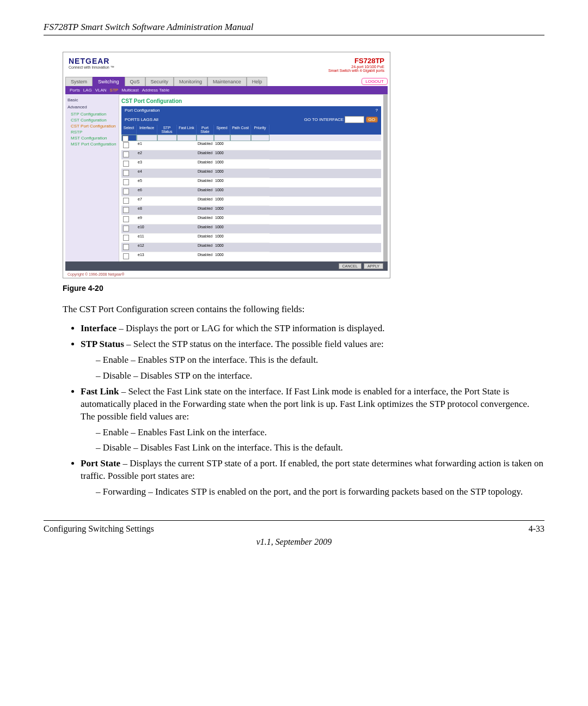 This screenshot has height=706, width=588. What do you see at coordinates (320, 433) in the screenshot?
I see `fastlink-enable: Enable – Enables Fast Link on the interf…` at bounding box center [320, 433].